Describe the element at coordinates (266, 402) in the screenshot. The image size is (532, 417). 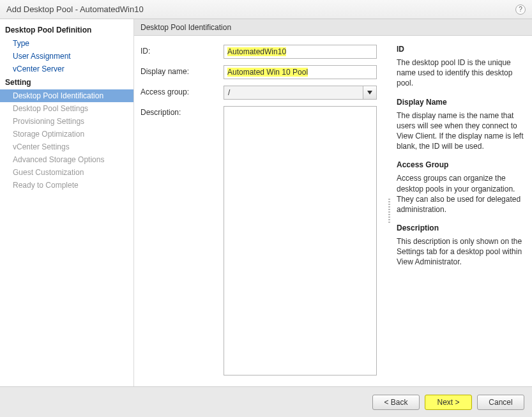
I see `footer: < Back Next > Cancel` at that location.